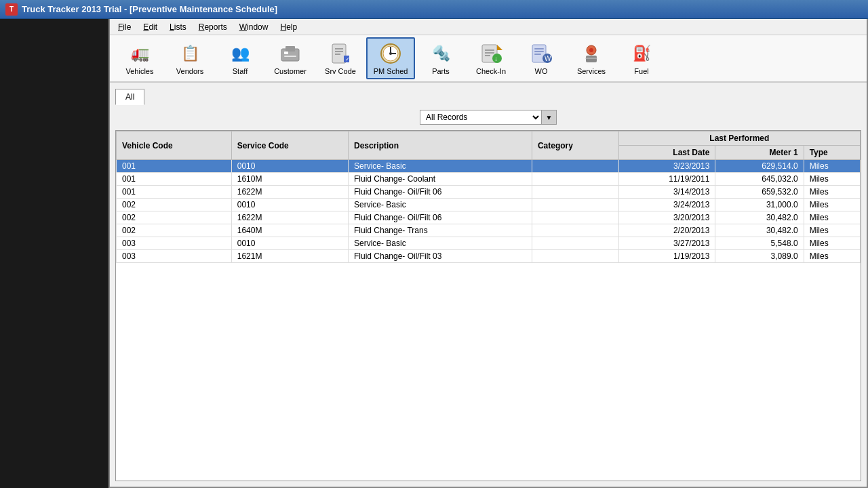 The height and width of the screenshot is (488, 868). Describe the element at coordinates (591, 71) in the screenshot. I see `services-label: Services` at that location.